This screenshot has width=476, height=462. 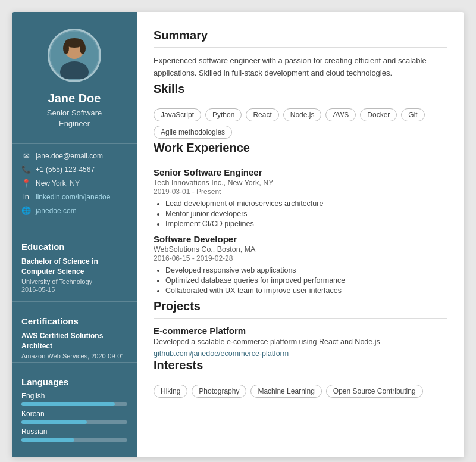 I want to click on avatar, so click(x=74, y=55).